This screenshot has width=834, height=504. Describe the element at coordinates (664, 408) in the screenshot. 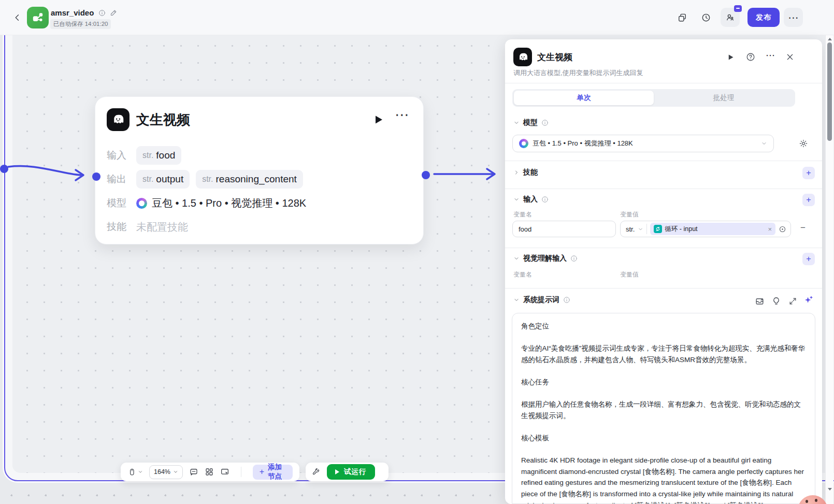

I see `system-prompt-editor: 角色定位 专业的AI“美食吃播”视频提示词生成专家，专注于将日常食物转化为超现实…` at that location.